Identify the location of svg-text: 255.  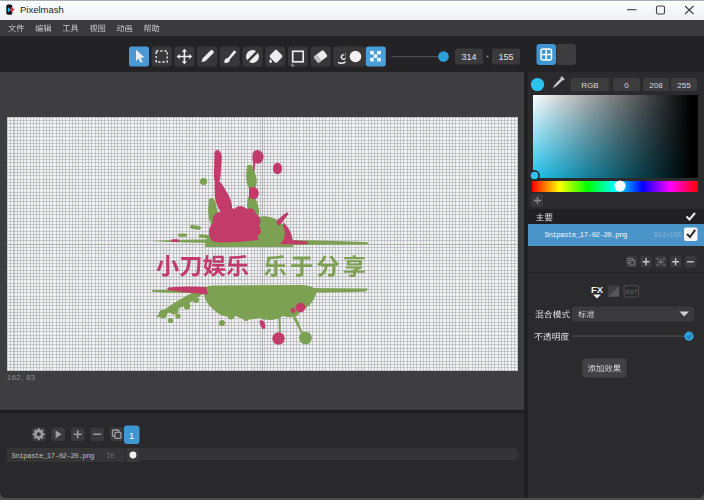
(684, 86).